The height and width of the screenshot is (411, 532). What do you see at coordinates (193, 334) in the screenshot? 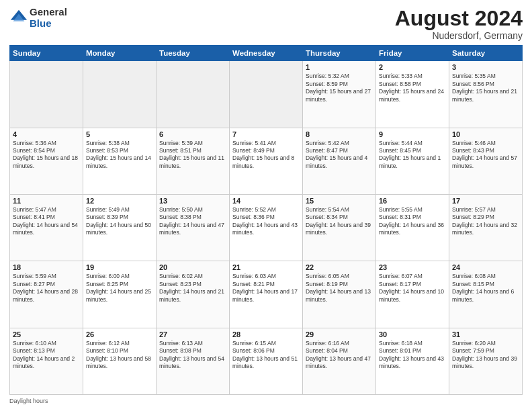
I see `day-number: 27` at bounding box center [193, 334].